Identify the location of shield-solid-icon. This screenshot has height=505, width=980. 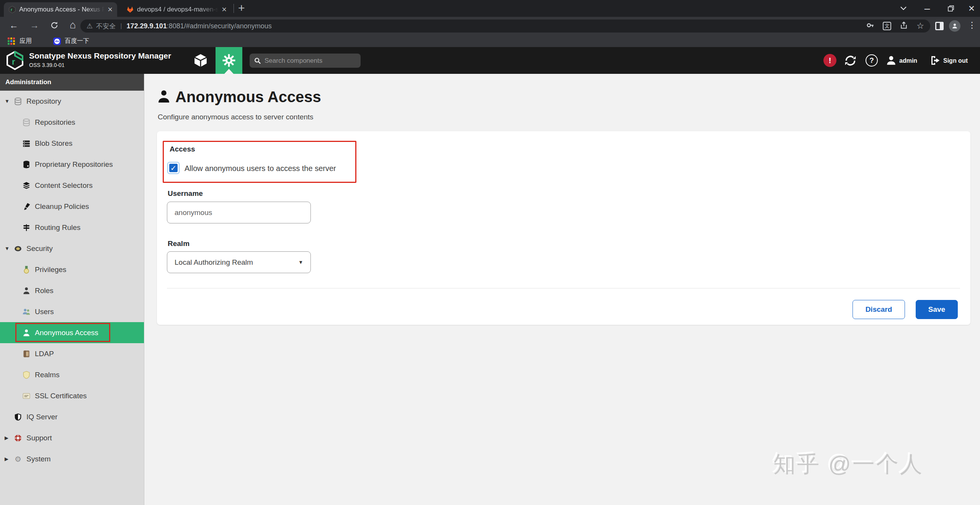
(18, 417).